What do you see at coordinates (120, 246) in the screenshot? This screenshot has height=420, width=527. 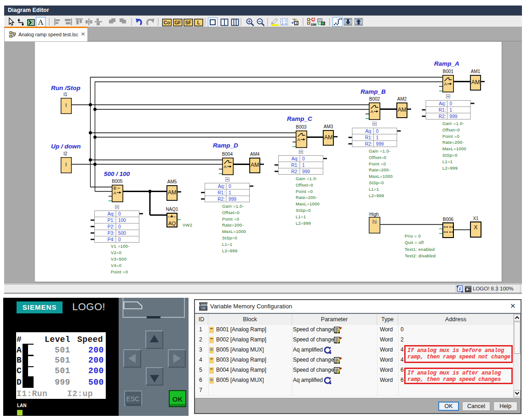 I see `svg-text: V1 =100-` at bounding box center [120, 246].